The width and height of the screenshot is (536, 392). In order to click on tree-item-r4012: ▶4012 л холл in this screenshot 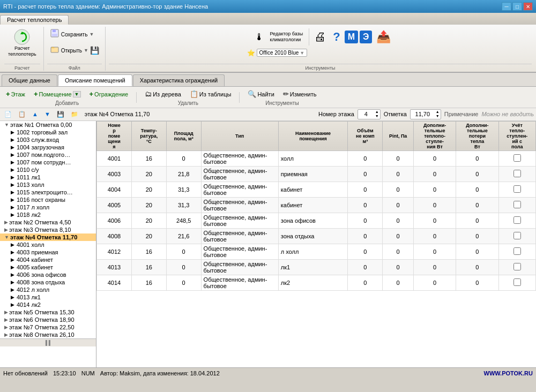, I will do `click(48, 290)`.